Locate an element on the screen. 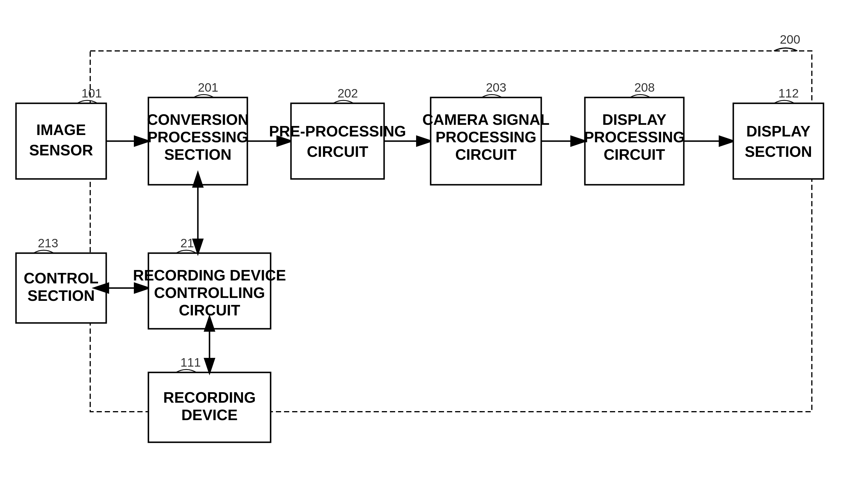  block-image-sensor is located at coordinates (61, 141).